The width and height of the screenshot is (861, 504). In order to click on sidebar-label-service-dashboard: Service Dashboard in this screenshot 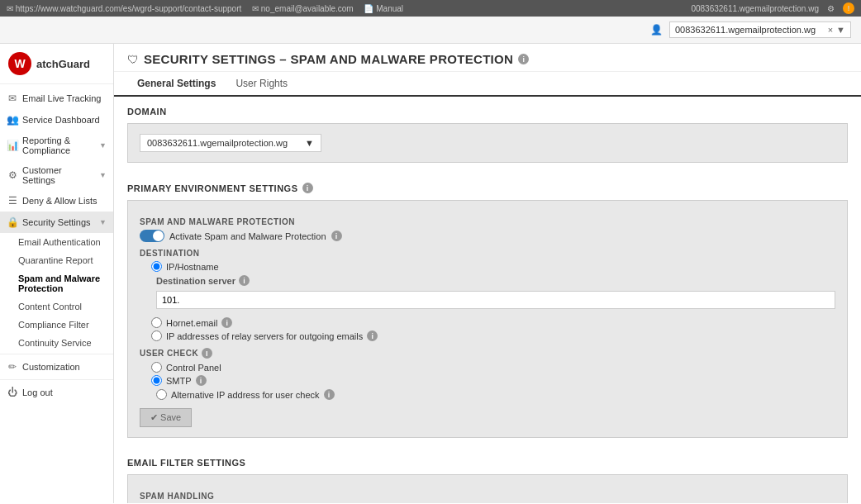, I will do `click(64, 120)`.